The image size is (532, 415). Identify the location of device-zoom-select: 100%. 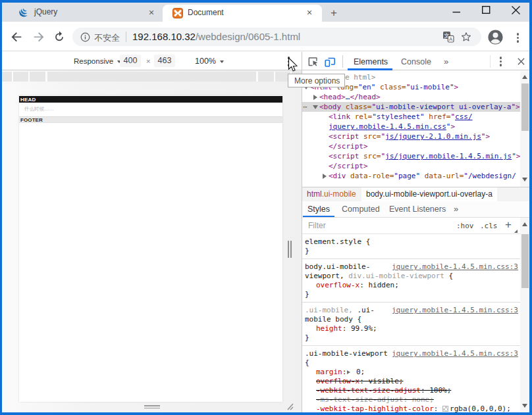
(209, 61).